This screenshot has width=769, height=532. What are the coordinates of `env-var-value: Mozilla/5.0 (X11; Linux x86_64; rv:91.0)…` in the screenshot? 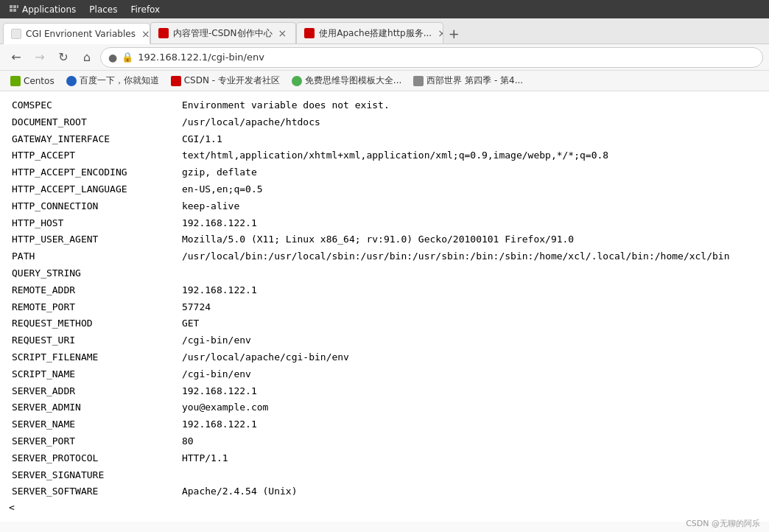 It's located at (470, 240).